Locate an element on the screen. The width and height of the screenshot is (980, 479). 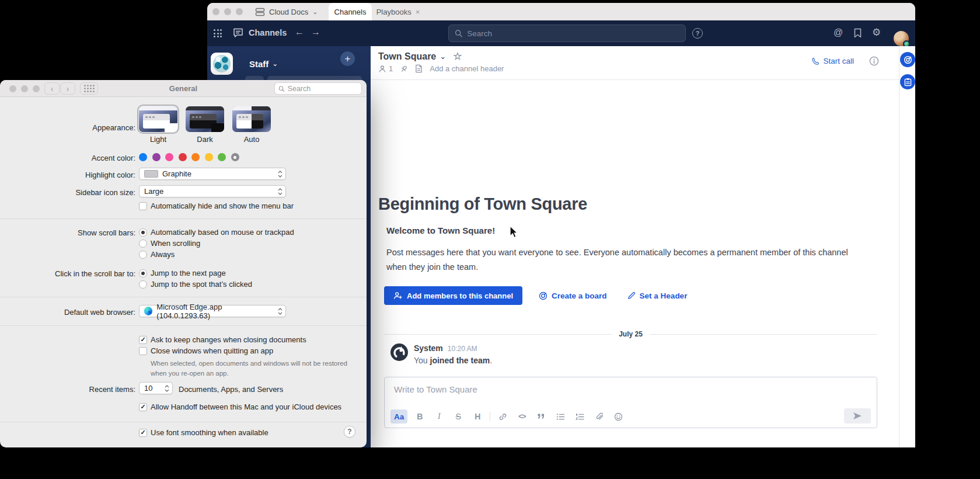
channel-header: Town Square ⌄ ☆ 1 Add a channel header is located at coordinates (635, 63).